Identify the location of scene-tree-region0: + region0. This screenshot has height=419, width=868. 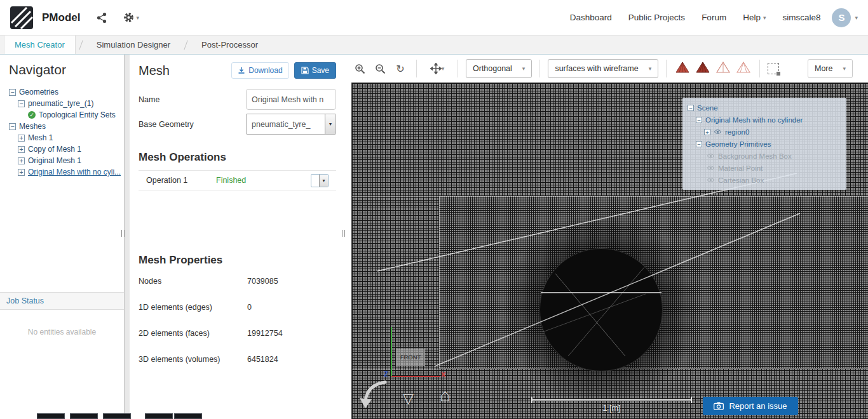
(764, 132).